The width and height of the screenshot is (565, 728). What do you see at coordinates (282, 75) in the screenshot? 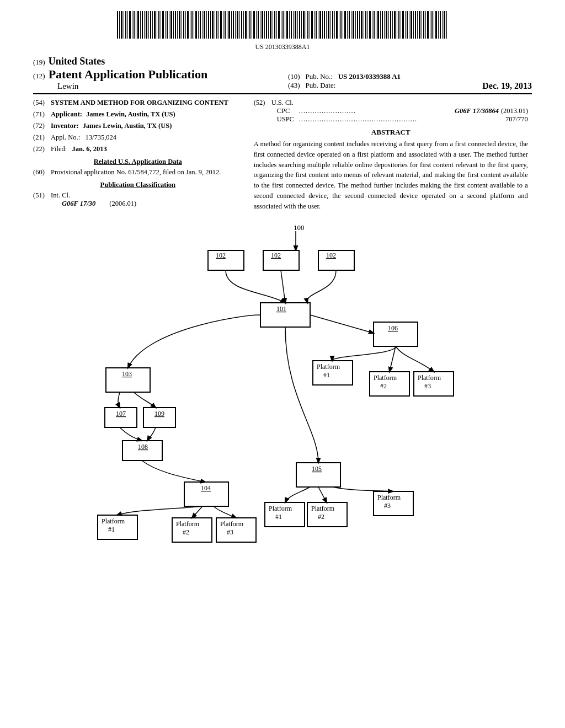
I see `header-row: (19) United States (12) Patent Applicati…` at bounding box center [282, 75].